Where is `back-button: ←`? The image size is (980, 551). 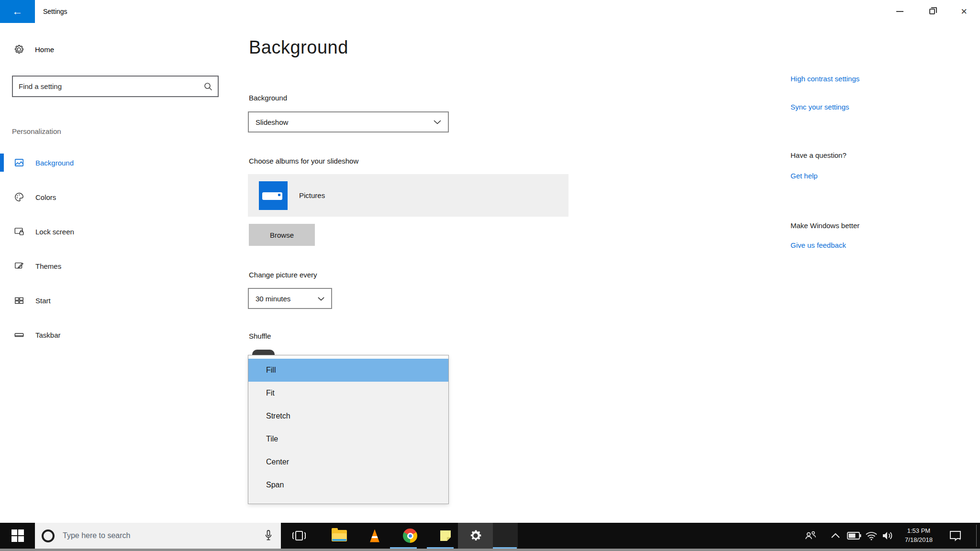 back-button: ← is located at coordinates (17, 11).